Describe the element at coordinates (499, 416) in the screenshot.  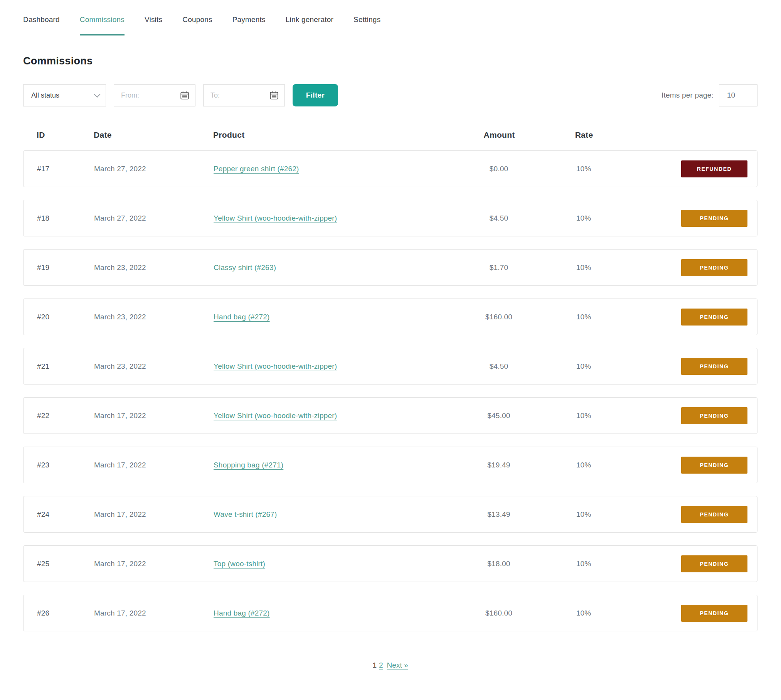
I see `commission-amount: $45.00` at that location.